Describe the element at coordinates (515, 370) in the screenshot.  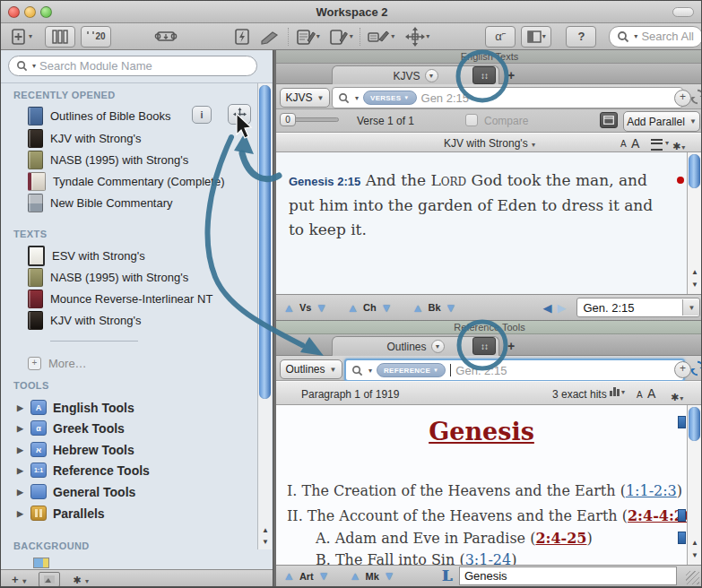
I see `bottom-search-field: ▾ REFERENCE▼ Gen. 2:15` at that location.